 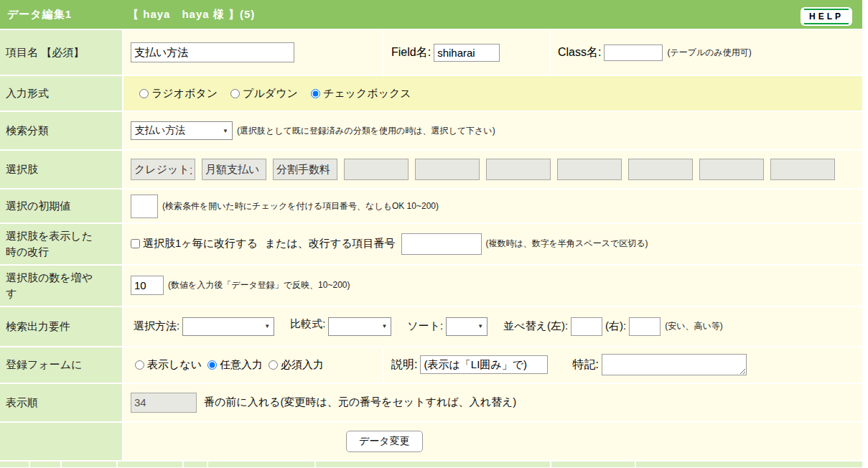 I want to click on sort-select: ▼, so click(x=467, y=327).